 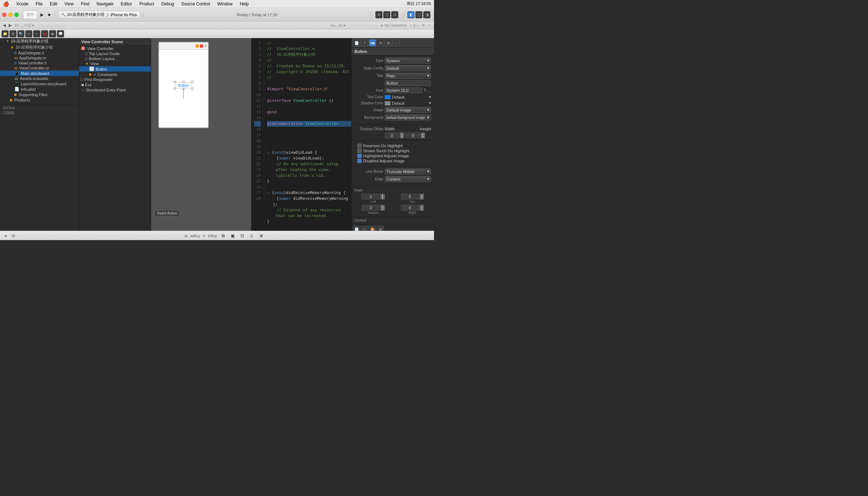 What do you see at coordinates (184, 82) in the screenshot?
I see `handle-tc` at bounding box center [184, 82].